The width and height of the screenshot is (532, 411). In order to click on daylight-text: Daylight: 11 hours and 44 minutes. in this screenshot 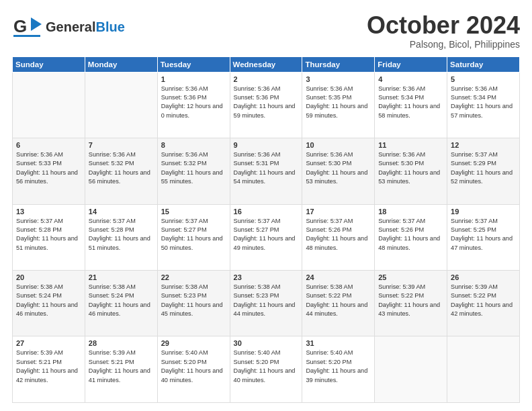, I will do `click(339, 310)`.